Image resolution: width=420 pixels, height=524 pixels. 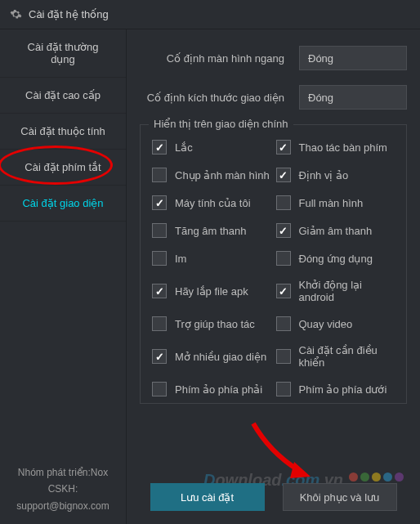 I want to click on sidebar-item-properties: Cài đặt thuộc tính, so click(x=63, y=132).